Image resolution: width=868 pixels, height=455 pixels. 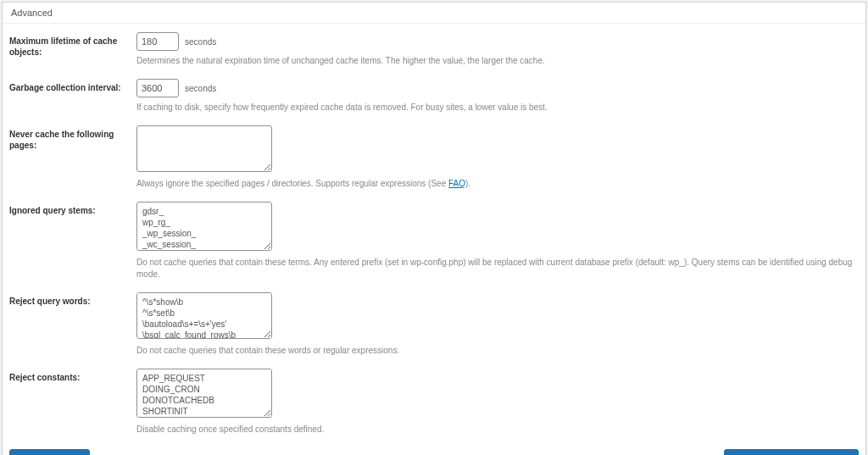 I want to click on textarea-reject-constants, so click(x=204, y=393).